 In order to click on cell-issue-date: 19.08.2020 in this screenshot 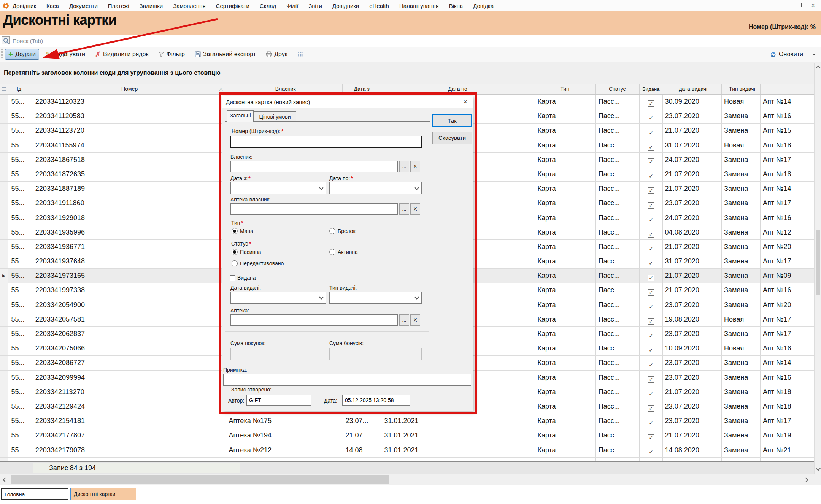, I will do `click(692, 319)`.